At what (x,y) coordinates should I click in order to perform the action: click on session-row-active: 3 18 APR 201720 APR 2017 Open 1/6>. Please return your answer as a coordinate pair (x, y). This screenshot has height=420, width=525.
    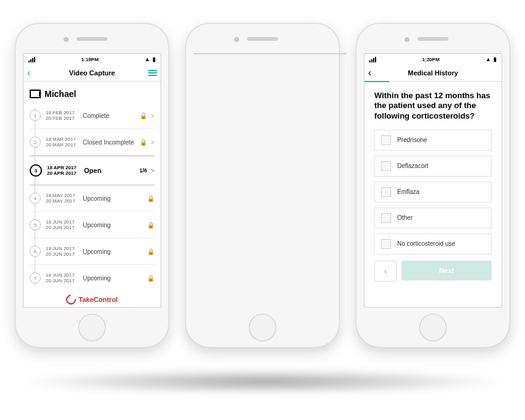
    Looking at the image, I should click on (92, 170).